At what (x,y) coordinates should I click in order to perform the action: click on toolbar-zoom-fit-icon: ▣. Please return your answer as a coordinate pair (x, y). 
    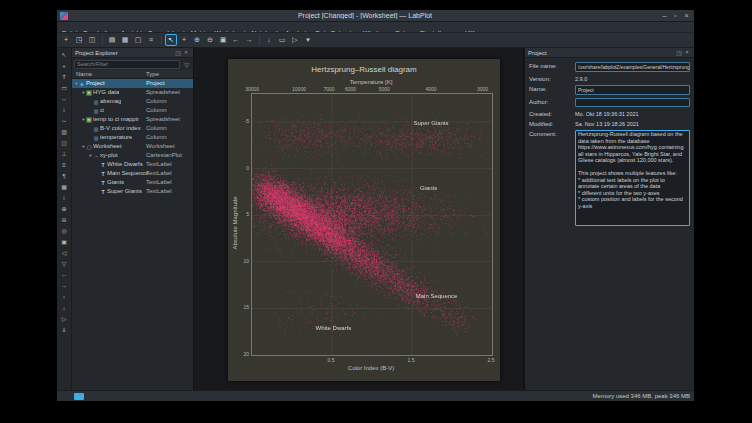
    Looking at the image, I should click on (223, 40).